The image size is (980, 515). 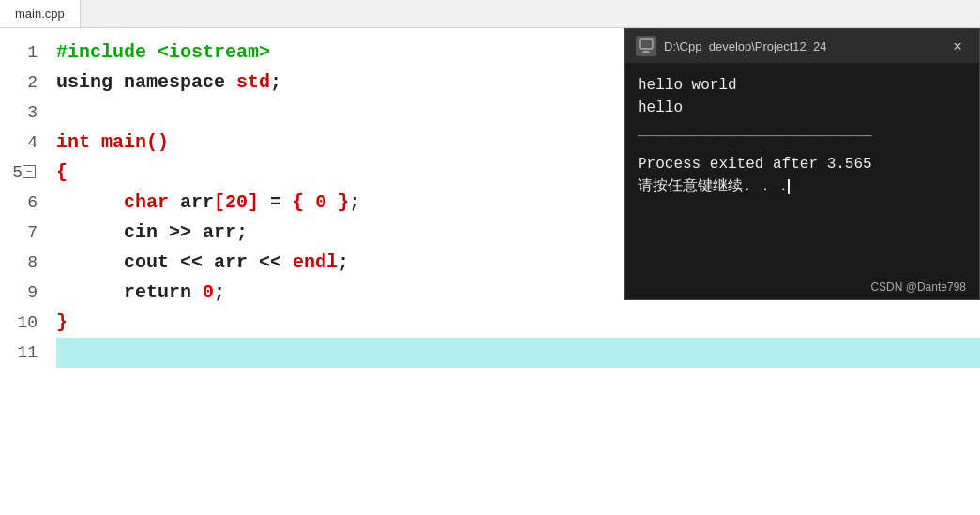 I want to click on terminal-output-line2: hello, so click(x=802, y=108).